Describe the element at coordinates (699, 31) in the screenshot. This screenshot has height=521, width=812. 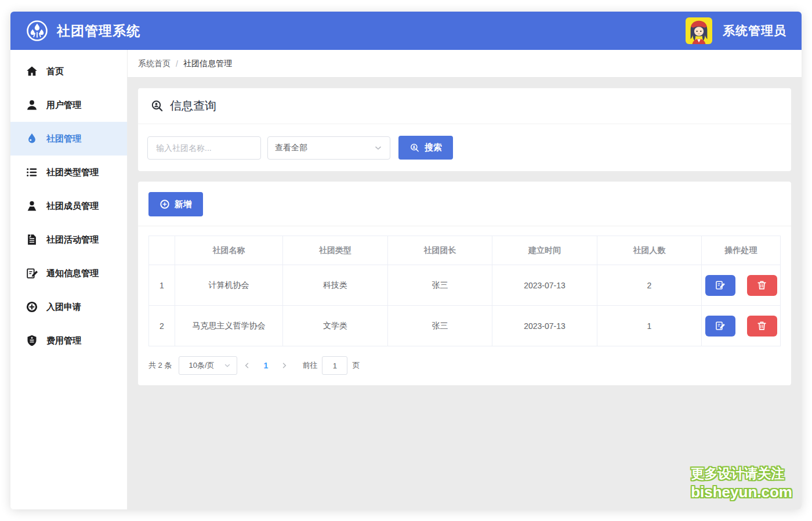
I see `user-avatar` at that location.